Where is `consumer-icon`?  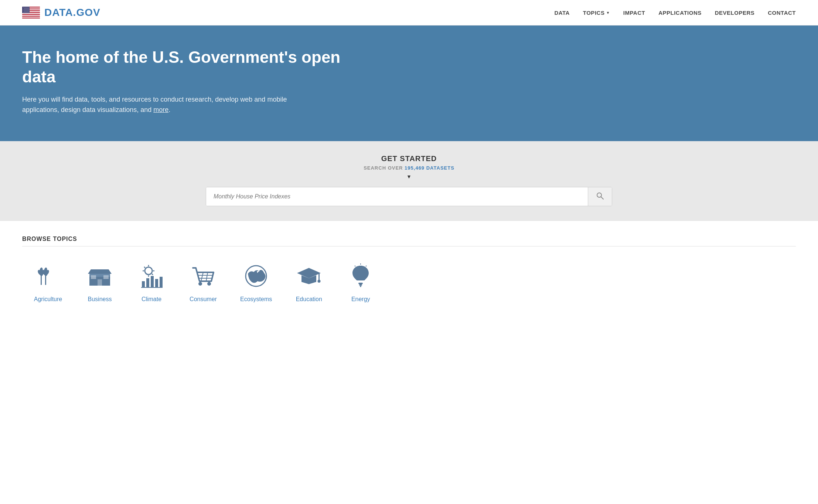 consumer-icon is located at coordinates (203, 276).